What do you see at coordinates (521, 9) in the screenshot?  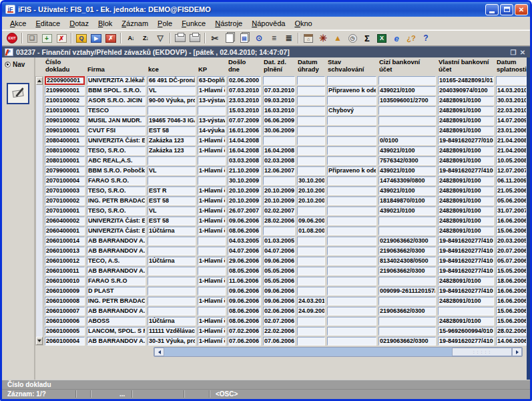 I see `close-button: ✕` at bounding box center [521, 9].